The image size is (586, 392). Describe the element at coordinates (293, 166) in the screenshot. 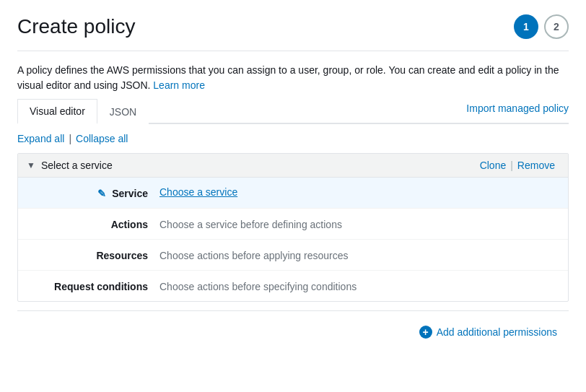

I see `policy-block-header: ▼ Select a service Clone | Remove` at that location.